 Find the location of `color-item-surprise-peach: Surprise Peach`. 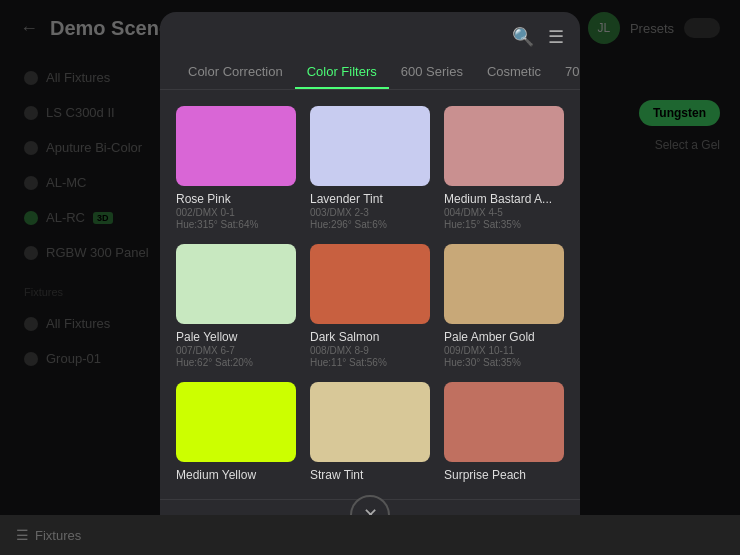

color-item-surprise-peach: Surprise Peach is located at coordinates (504, 432).